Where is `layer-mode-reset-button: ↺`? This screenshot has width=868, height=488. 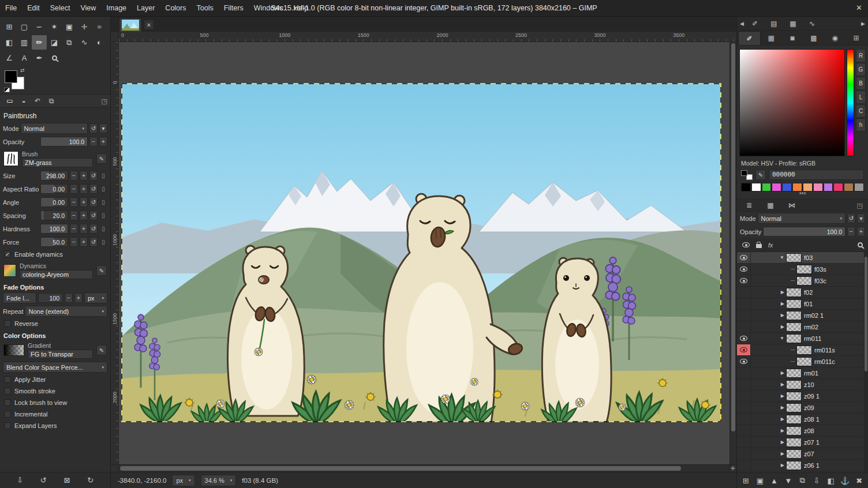
layer-mode-reset-button: ↺ is located at coordinates (851, 218).